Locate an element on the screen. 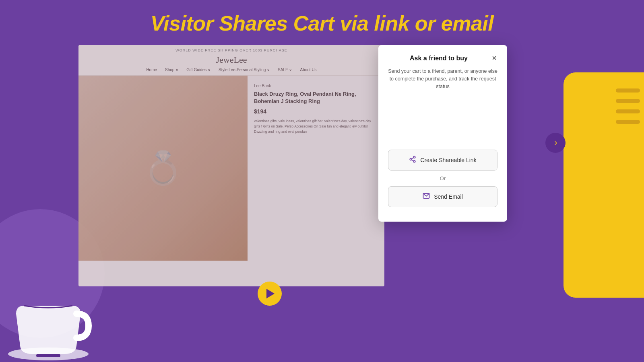  ask-friend-modal: Ask a friend to buy × Send your cart to … is located at coordinates (443, 134).